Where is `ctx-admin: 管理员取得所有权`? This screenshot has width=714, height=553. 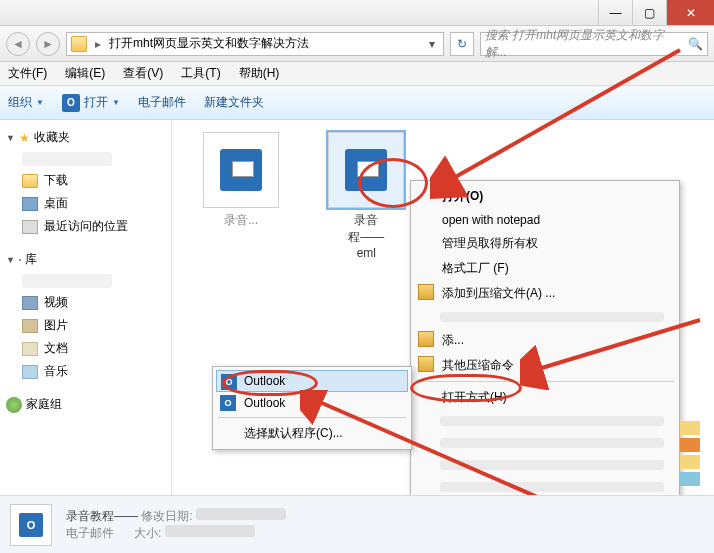 ctx-admin: 管理员取得所有权 is located at coordinates (545, 244).